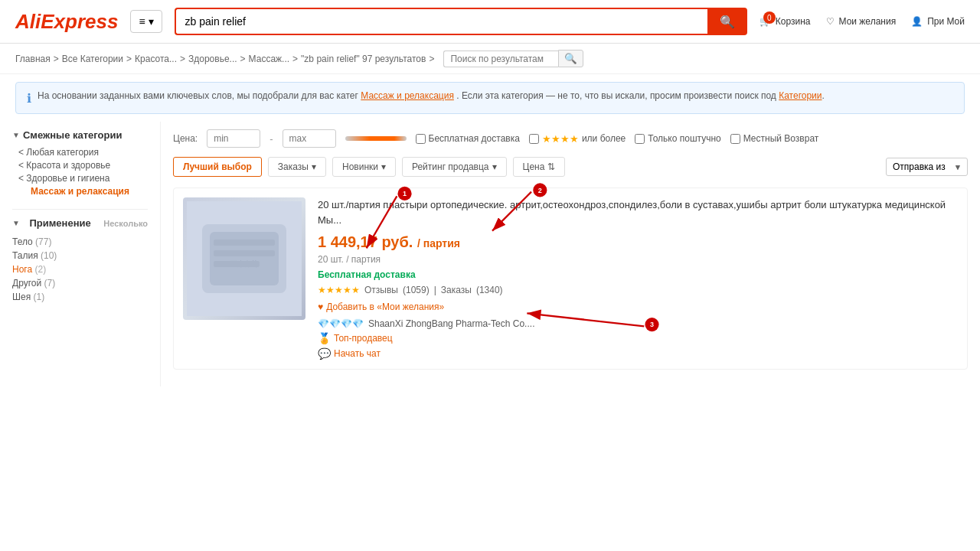  What do you see at coordinates (80, 242) in the screenshot?
I see `sidebar-apply-body: Тело (77)` at bounding box center [80, 242].